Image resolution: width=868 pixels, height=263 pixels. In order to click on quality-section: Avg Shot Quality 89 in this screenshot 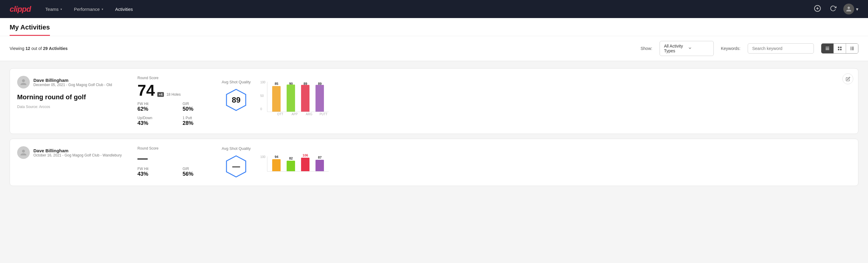, I will do `click(236, 96)`.